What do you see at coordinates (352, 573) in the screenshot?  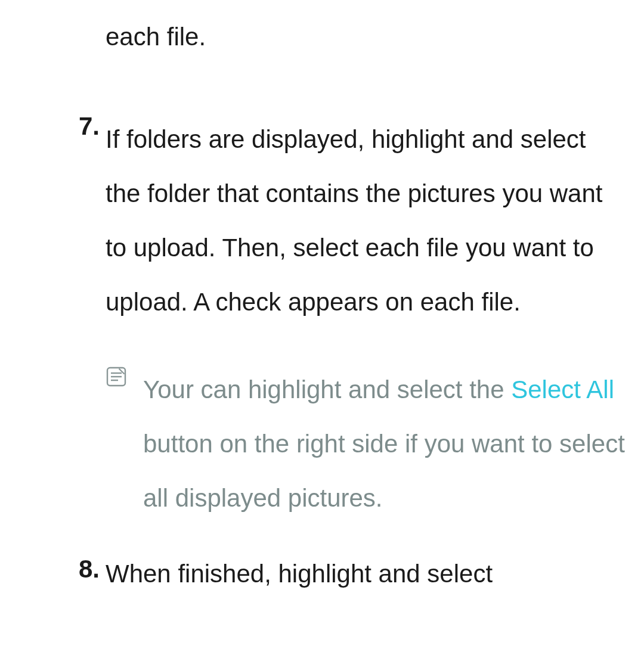 I see `step-8: 8. When finished, highlight and select` at bounding box center [352, 573].